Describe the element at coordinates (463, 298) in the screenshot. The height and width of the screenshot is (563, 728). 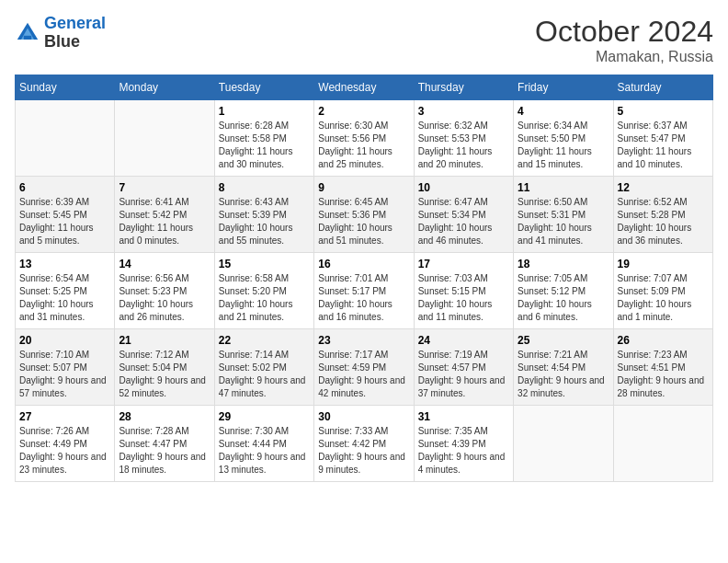
I see `day-info: Sunrise: 7:03 AMSunset: 5:15 PMDaylight:…` at that location.